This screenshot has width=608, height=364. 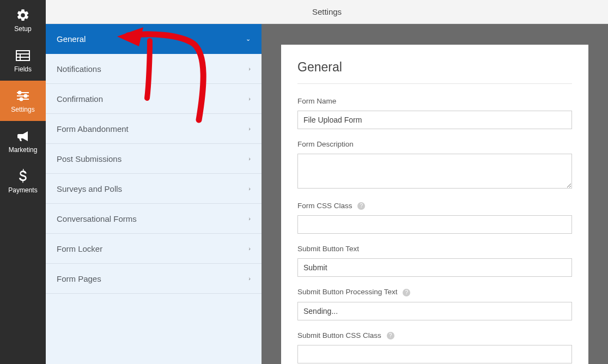 I want to click on submenu-item-label: Surveys and Polls, so click(x=89, y=189).